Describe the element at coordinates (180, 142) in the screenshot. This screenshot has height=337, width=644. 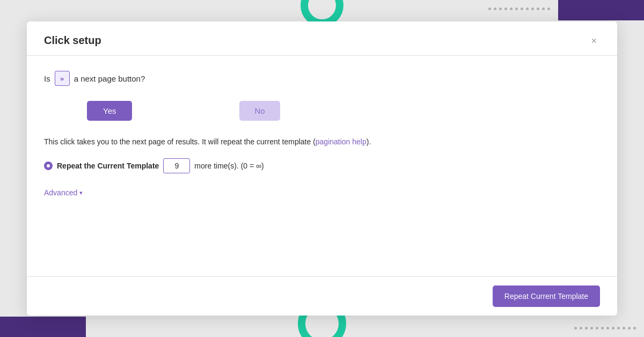
I see `info-text-before: This click takes you to the next page of…` at that location.